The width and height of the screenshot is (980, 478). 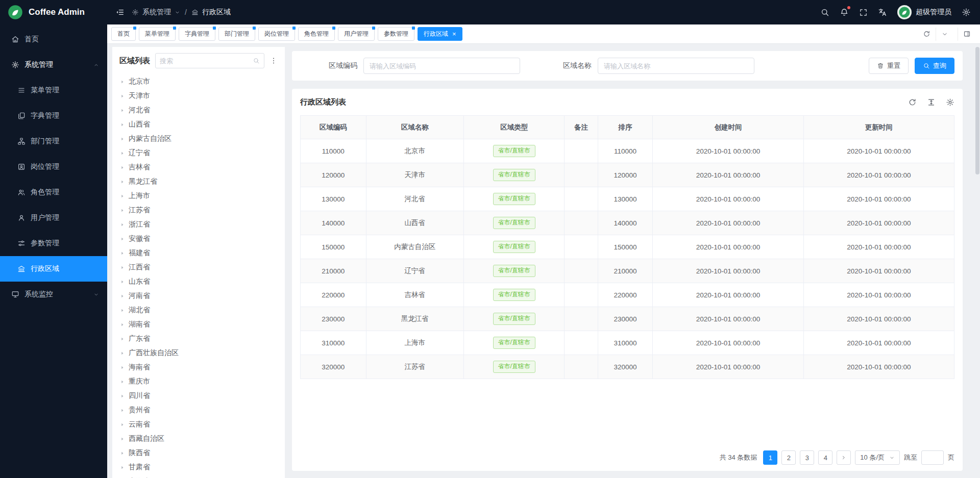 What do you see at coordinates (54, 65) in the screenshot?
I see `sidebar-item-1: 系统管理` at bounding box center [54, 65].